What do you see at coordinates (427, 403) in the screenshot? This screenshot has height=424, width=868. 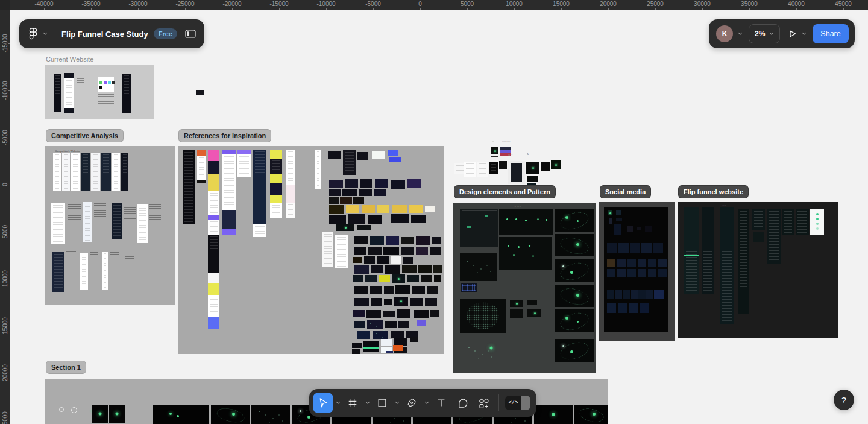 I see `pen-tool-chevron` at bounding box center [427, 403].